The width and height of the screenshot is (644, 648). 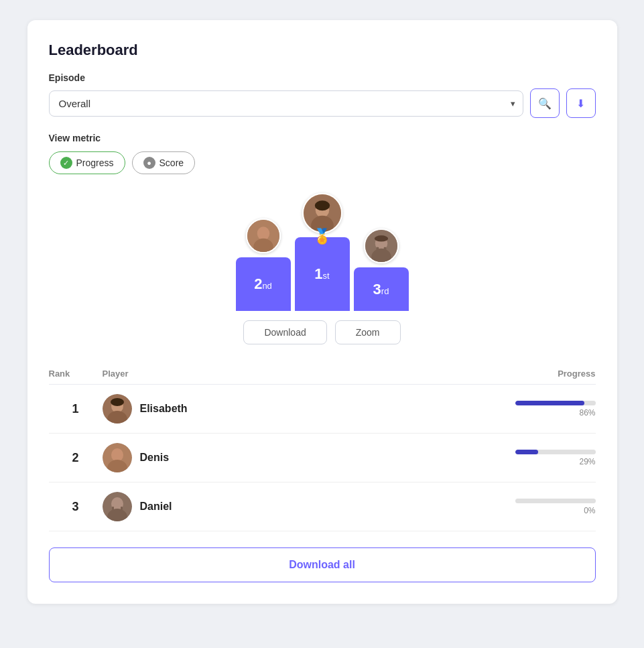 What do you see at coordinates (95, 163) in the screenshot?
I see `progress-label: Progress` at bounding box center [95, 163].